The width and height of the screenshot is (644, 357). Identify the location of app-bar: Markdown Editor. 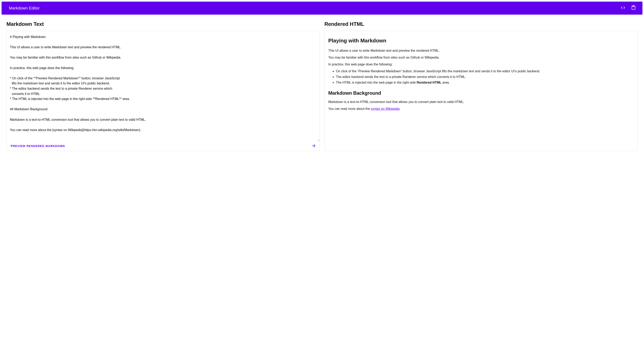
(322, 8).